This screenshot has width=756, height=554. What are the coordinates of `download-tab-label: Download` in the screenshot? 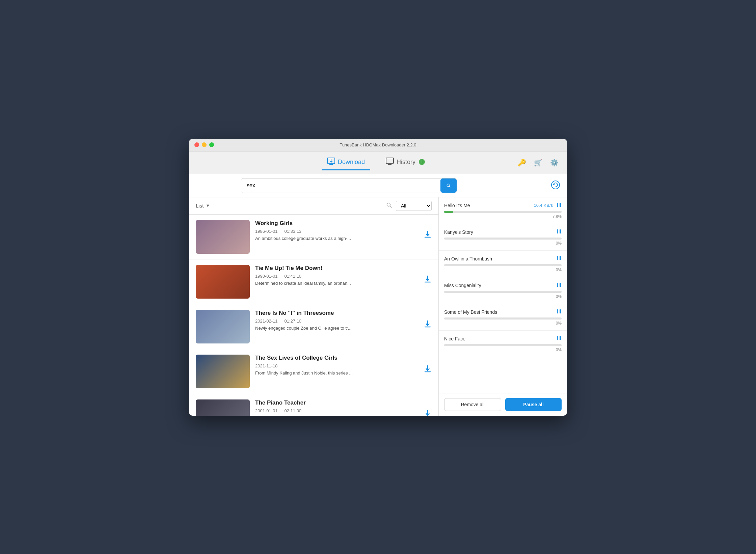 It's located at (351, 162).